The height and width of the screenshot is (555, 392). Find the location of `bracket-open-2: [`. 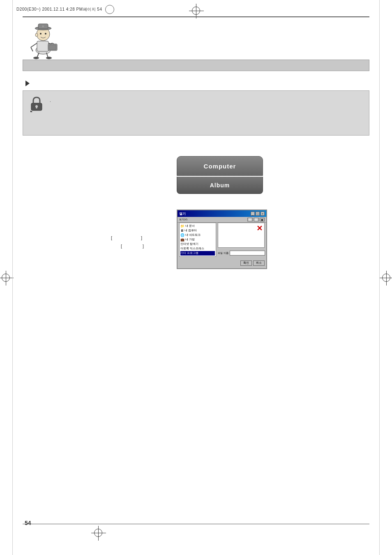

bracket-open-2: [ is located at coordinates (122, 246).